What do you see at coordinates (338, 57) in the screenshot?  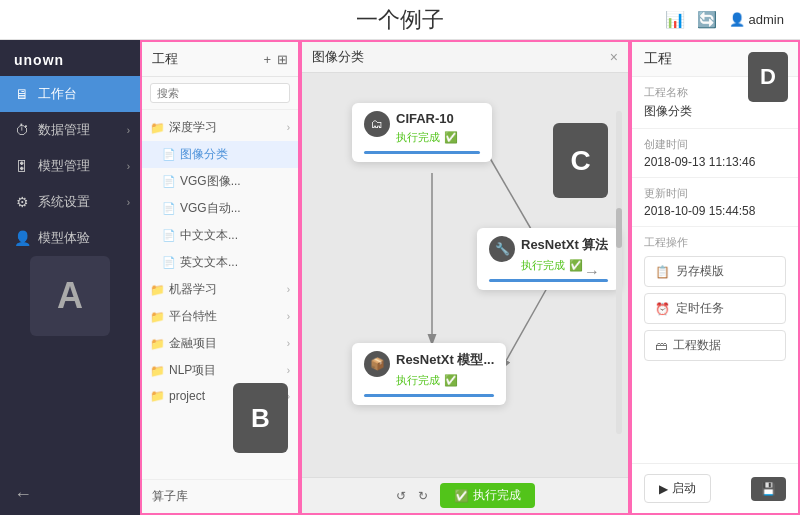 I see `canvas-title: 图像分类` at bounding box center [338, 57].